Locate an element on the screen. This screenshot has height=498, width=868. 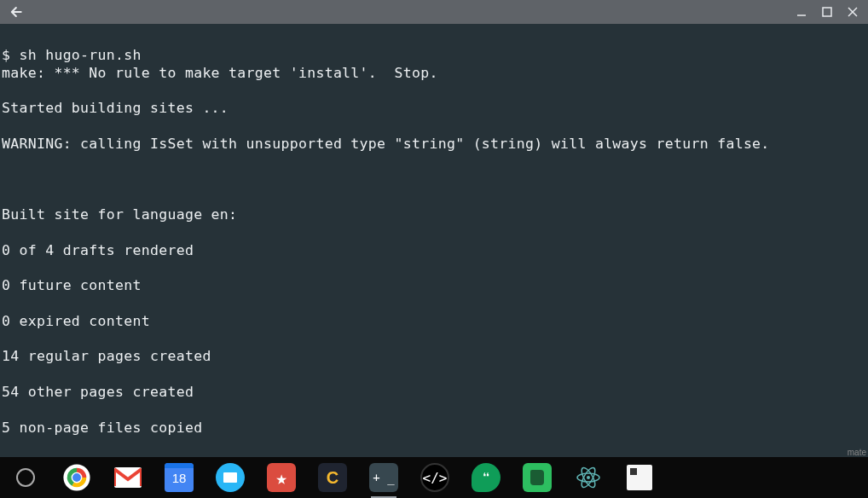
output-line: Built site for language en: is located at coordinates (434, 215).